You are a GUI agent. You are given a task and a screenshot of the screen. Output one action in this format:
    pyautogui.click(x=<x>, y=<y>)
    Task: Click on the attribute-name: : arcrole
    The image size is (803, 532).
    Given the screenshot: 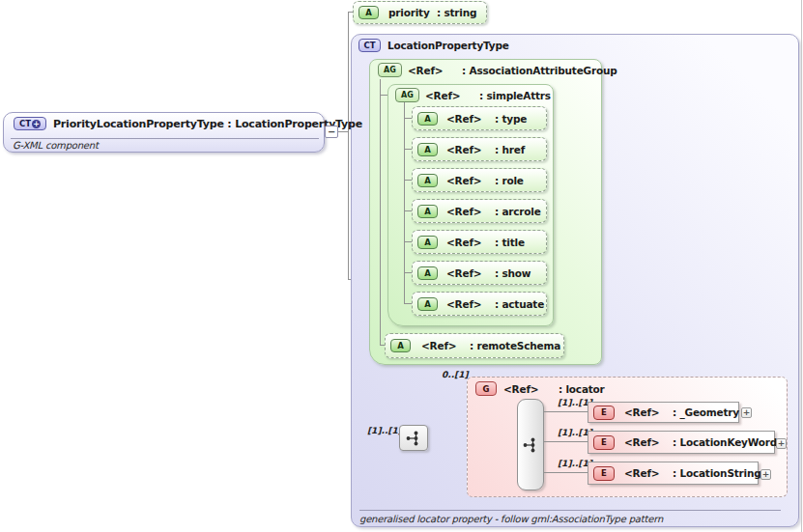 What is the action you would take?
    pyautogui.click(x=518, y=211)
    